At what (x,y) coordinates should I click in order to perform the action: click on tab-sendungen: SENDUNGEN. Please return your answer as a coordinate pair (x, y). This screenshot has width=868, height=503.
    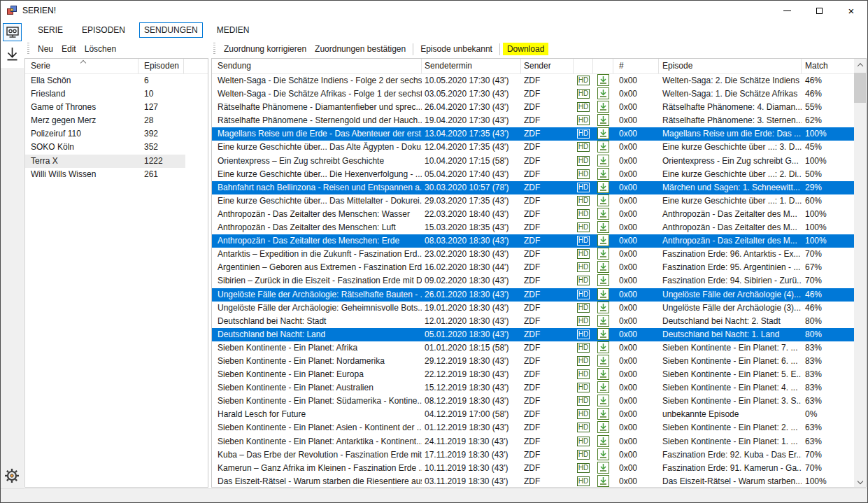
    Looking at the image, I should click on (171, 30).